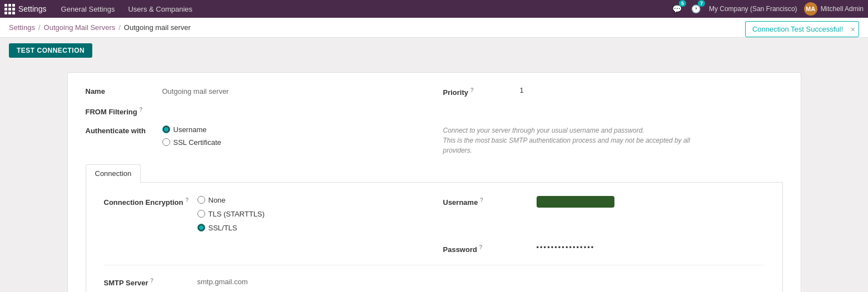 This screenshot has width=868, height=292. What do you see at coordinates (80, 28) in the screenshot?
I see `breadcrumb-outgoing-mail-servers: Outgoing Mail Servers` at bounding box center [80, 28].